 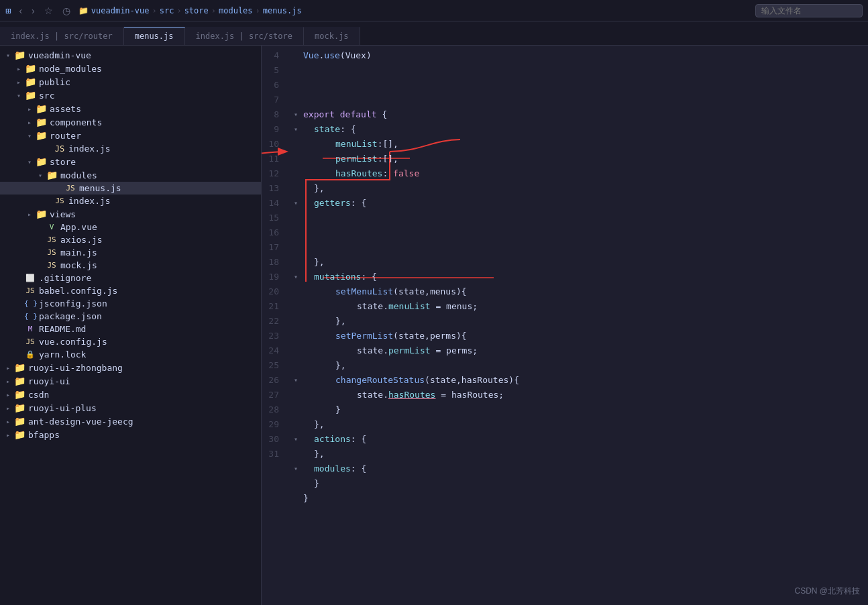 I want to click on sidebar-item-gitignore: ⬜ .gitignore, so click(x=130, y=278).